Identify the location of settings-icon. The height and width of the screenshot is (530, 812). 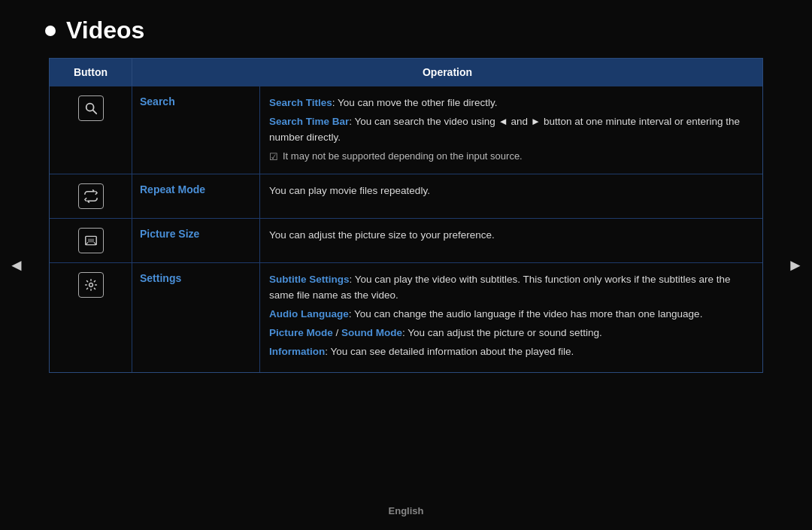
(91, 285).